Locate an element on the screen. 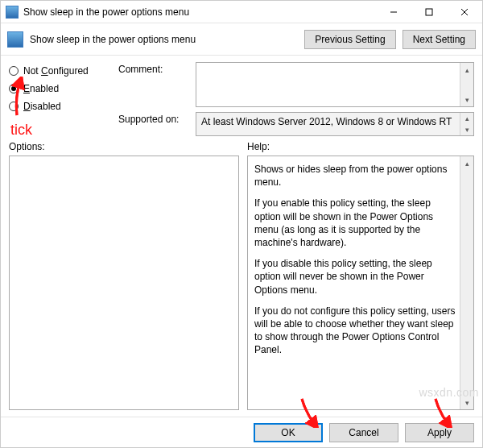 The height and width of the screenshot is (448, 483). supported-value: At least Windows Server 2012, Windows 8 … is located at coordinates (327, 122).